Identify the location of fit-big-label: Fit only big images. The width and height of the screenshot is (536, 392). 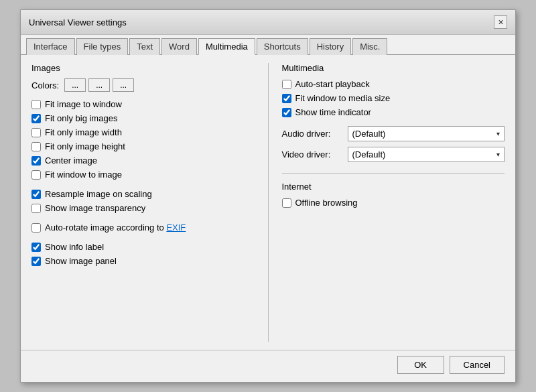
(81, 118).